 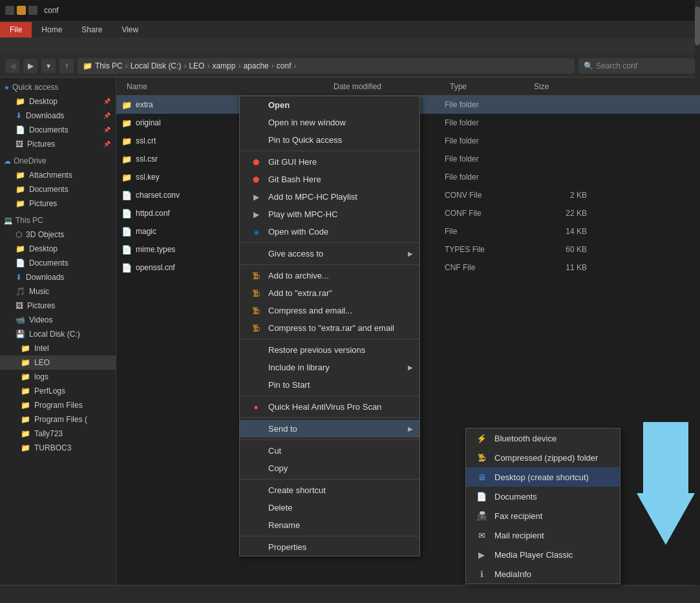 What do you see at coordinates (58, 419) in the screenshot?
I see `sidebar-item-programfilesx: 📁 Program Files (` at bounding box center [58, 419].